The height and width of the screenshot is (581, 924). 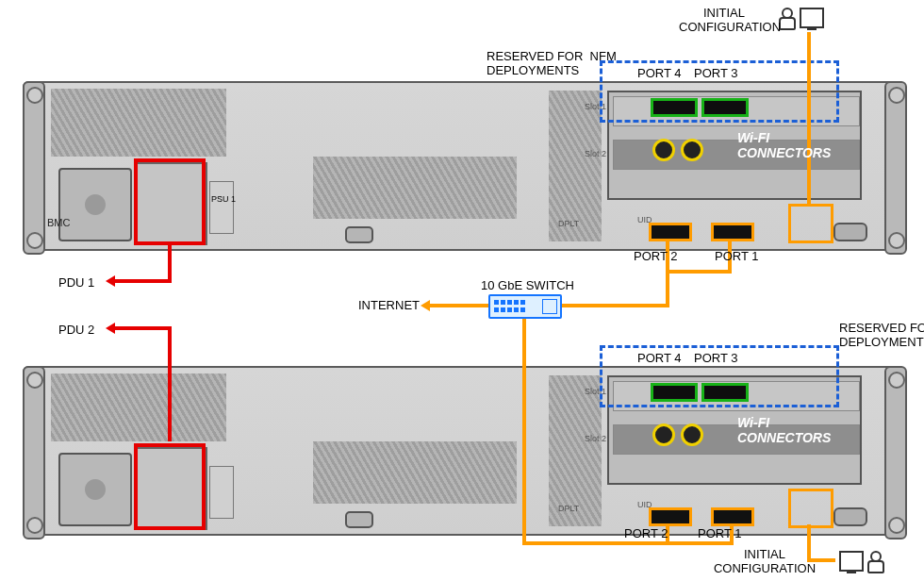 I want to click on initial-config-label-bottom: INITIAL CONFIGURATION, so click(x=765, y=561).